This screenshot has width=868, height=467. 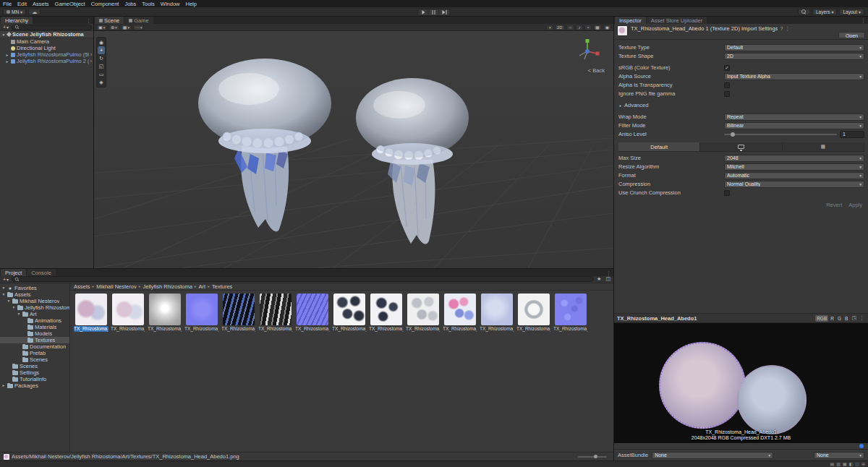 What do you see at coordinates (660, 147) in the screenshot?
I see `platform-tab-default: Default` at bounding box center [660, 147].